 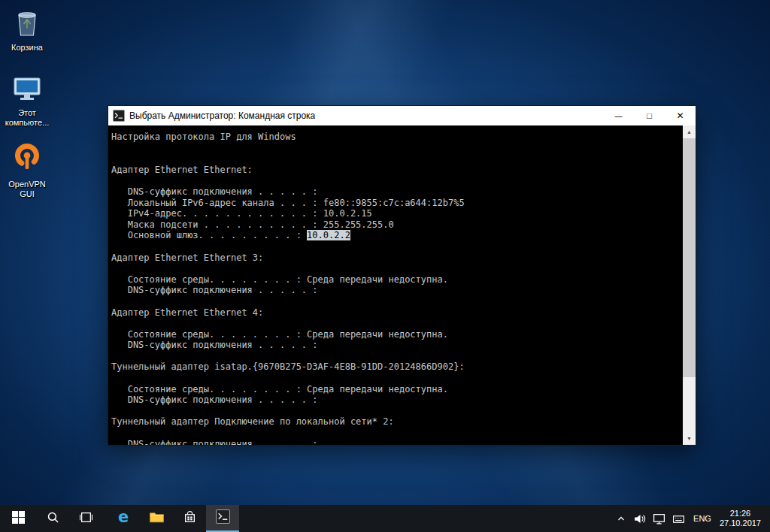 What do you see at coordinates (650, 116) in the screenshot?
I see `maximize-button: □` at bounding box center [650, 116].